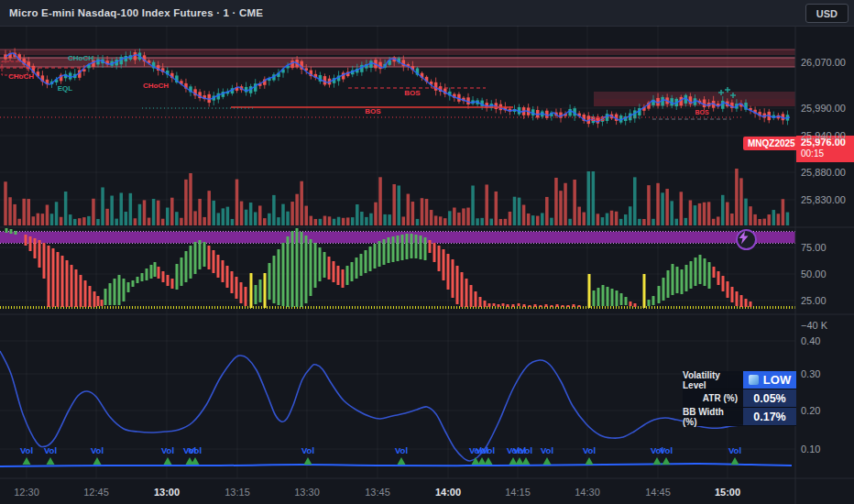  What do you see at coordinates (136, 13) in the screenshot?
I see `symbol-title: Micro E-mini Nasdaq-100 Index Futures · …` at bounding box center [136, 13].